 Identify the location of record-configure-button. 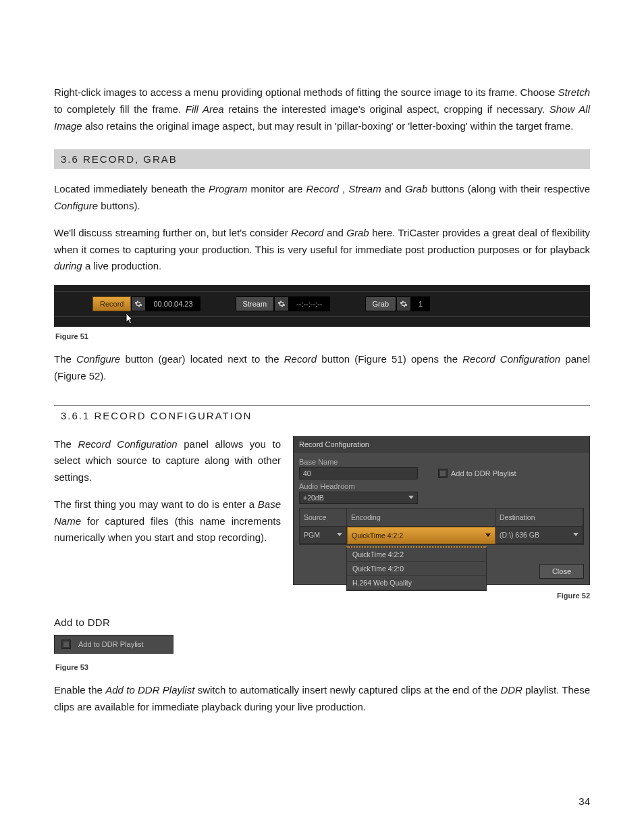
(138, 304).